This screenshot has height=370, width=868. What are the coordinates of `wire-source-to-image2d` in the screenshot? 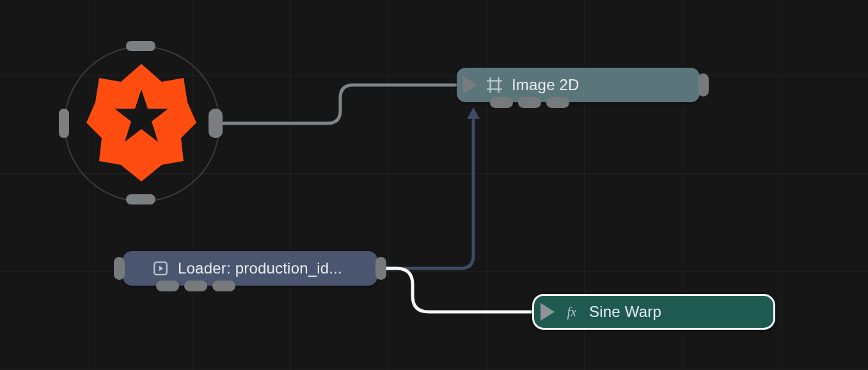 It's located at (340, 104).